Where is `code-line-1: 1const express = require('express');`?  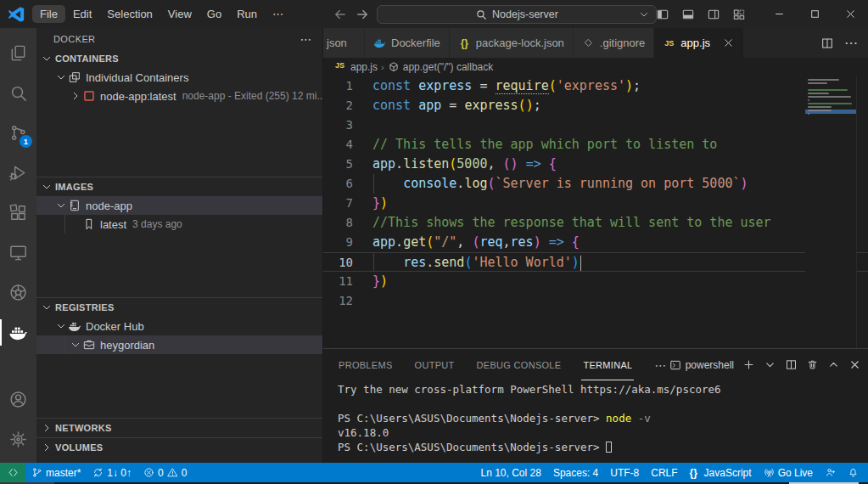
code-line-1: 1const express = require('express'); is located at coordinates (596, 87).